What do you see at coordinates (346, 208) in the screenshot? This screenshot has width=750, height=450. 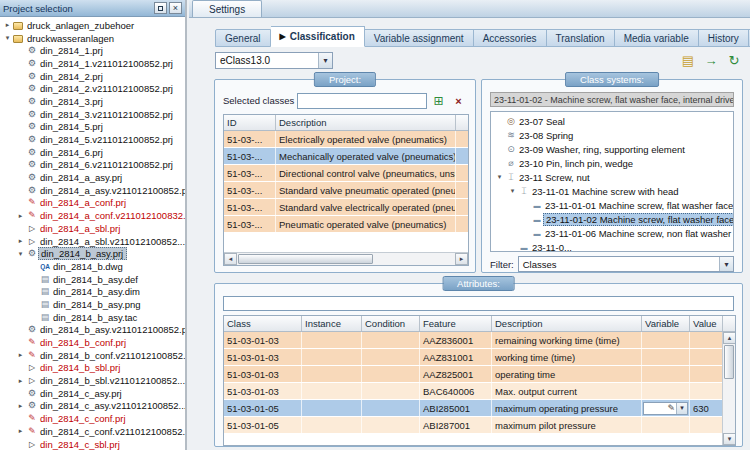 I see `class-row: 51-03-...Standard valve electrically ope…` at bounding box center [346, 208].